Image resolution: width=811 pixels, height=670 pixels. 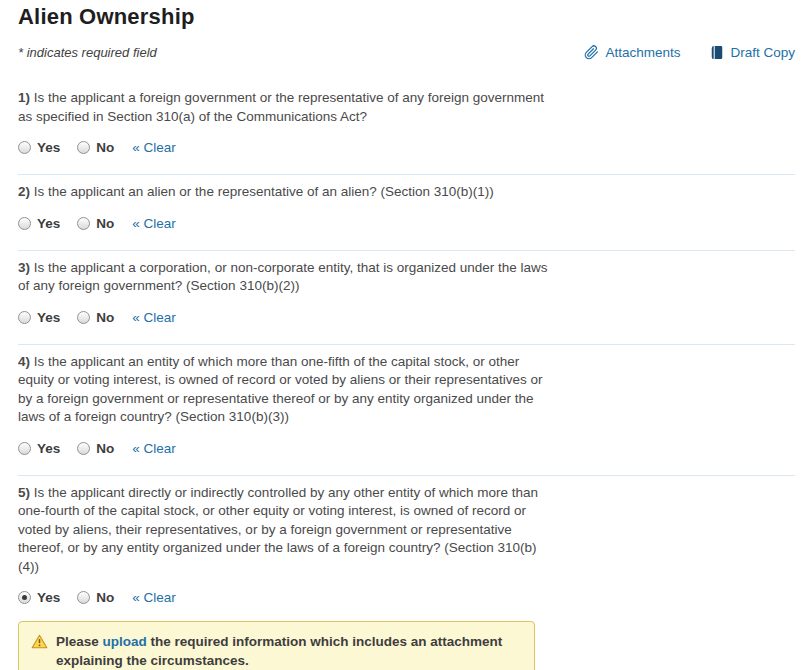 I want to click on question-text: 1) Is the applicant a foreign government…, so click(x=286, y=108).